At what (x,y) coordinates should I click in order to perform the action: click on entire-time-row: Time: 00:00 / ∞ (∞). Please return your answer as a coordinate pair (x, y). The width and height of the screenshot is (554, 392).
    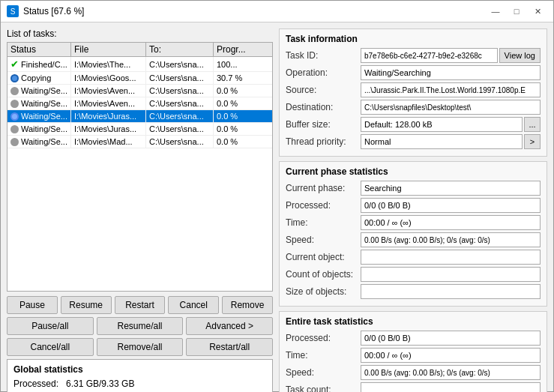
    Looking at the image, I should click on (413, 355).